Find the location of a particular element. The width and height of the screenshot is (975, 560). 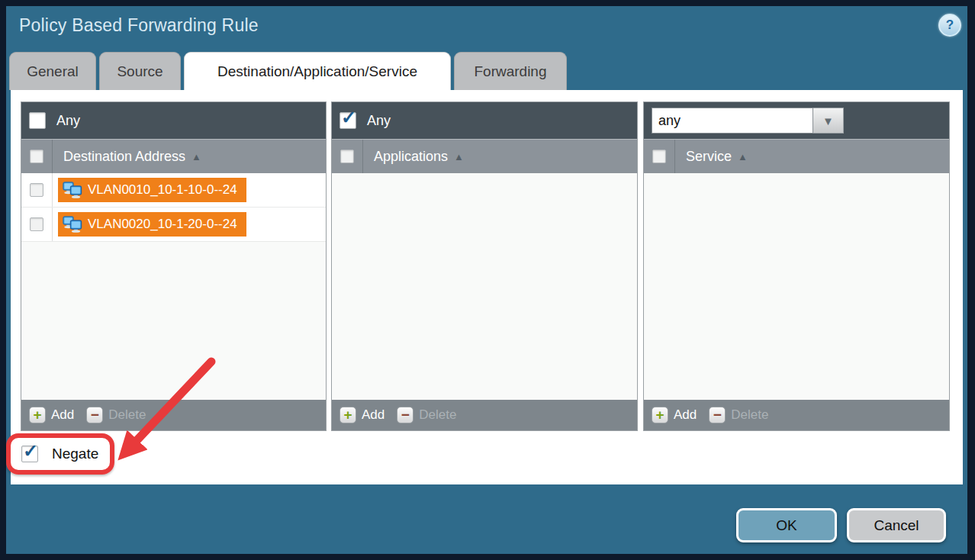

applications-select-all-checkbox is located at coordinates (347, 156).